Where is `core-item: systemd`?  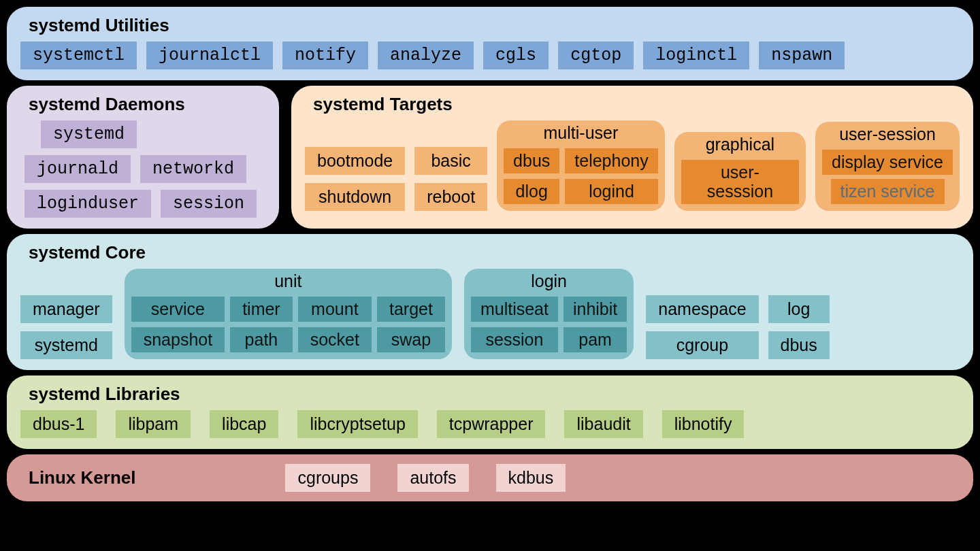
core-item: systemd is located at coordinates (67, 346).